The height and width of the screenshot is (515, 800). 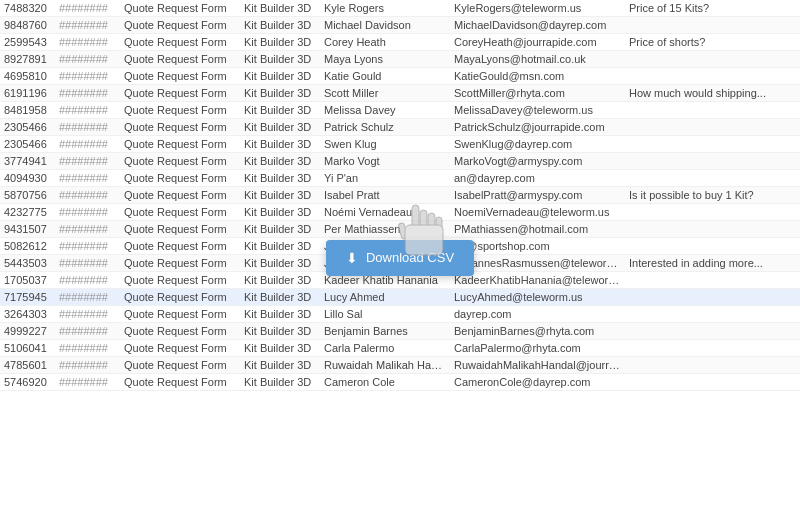 What do you see at coordinates (385, 76) in the screenshot?
I see `table-cell: Katie Gould` at bounding box center [385, 76].